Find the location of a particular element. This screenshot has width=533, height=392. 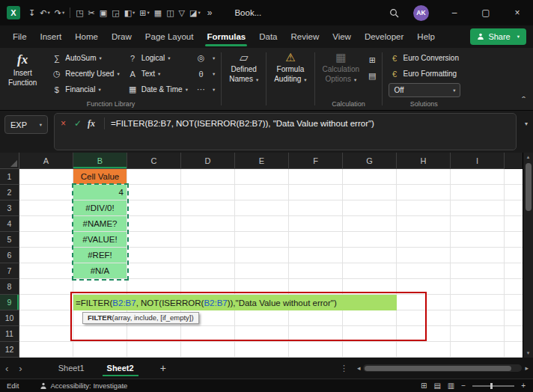

zoom-slider-knob is located at coordinates (491, 386).